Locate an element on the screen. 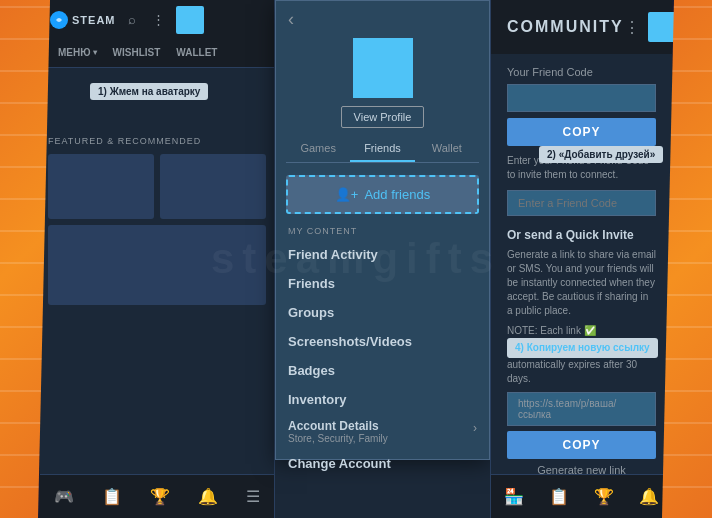  quick-invite-section: Or send a Quick Invite Generate a link t… is located at coordinates (582, 356).